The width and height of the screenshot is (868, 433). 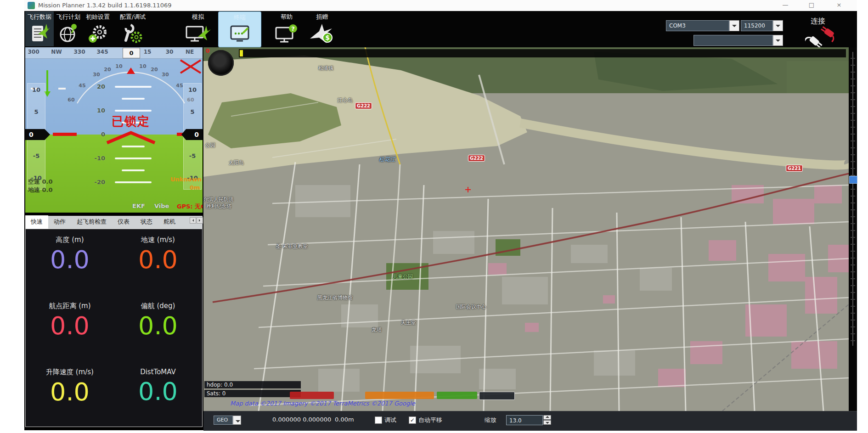 What do you see at coordinates (210, 145) in the screenshot?
I see `map-label: 公园` at bounding box center [210, 145].